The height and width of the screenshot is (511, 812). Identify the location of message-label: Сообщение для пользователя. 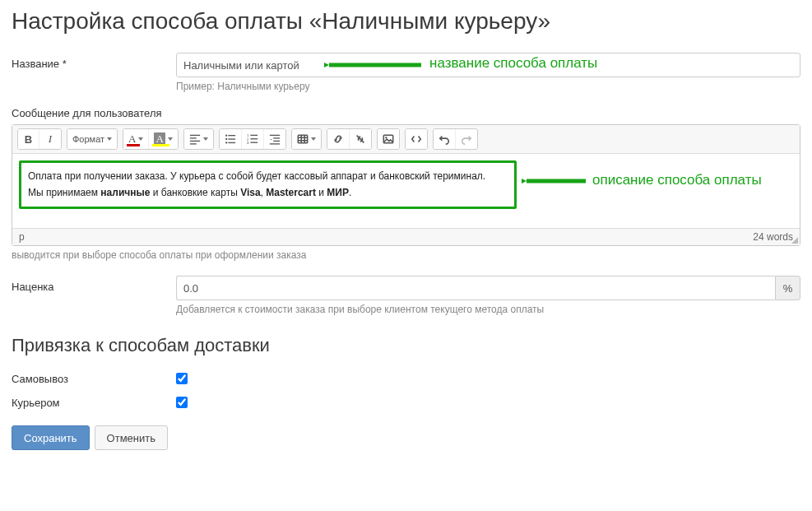
(406, 114).